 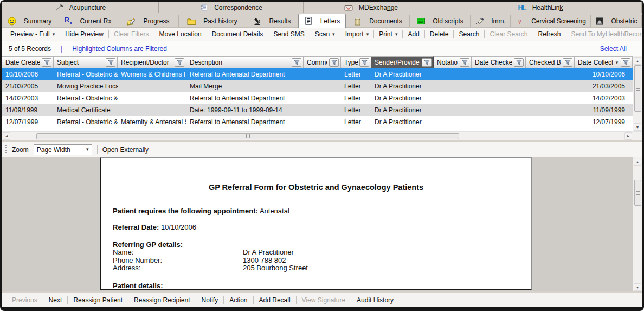 What do you see at coordinates (550, 62) in the screenshot?
I see `column-header-checked-by: Checked By` at bounding box center [550, 62].